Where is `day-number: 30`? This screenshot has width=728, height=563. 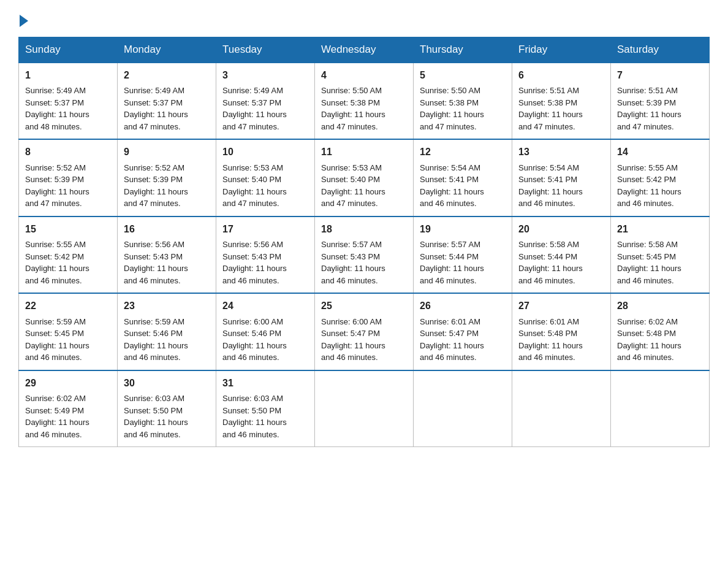 day-number: 30 is located at coordinates (167, 383).